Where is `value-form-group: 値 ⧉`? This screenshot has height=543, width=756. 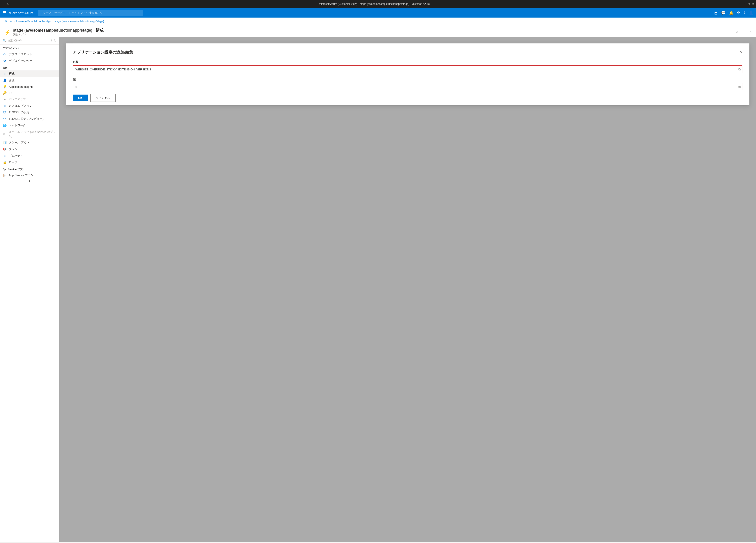 value-form-group: 値 ⧉ is located at coordinates (408, 84).